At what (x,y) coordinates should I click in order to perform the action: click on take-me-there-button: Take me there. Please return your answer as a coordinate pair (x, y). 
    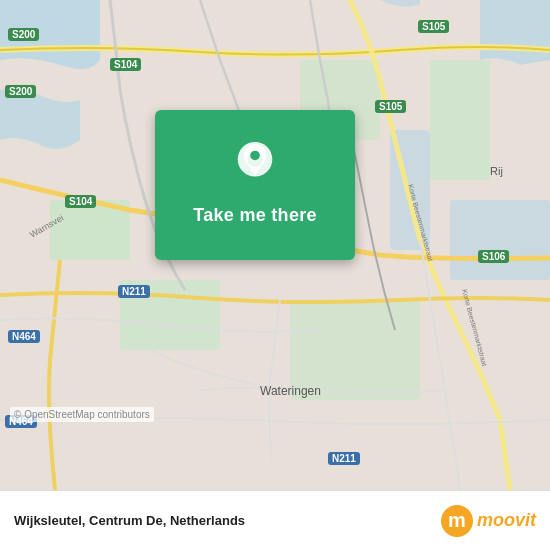
    Looking at the image, I should click on (255, 216).